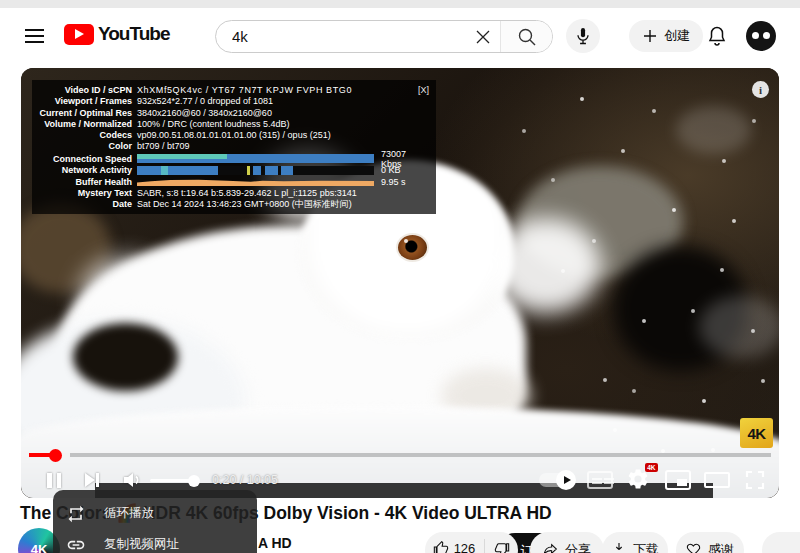 The height and width of the screenshot is (553, 800). Describe the element at coordinates (129, 514) in the screenshot. I see `loop-label: 循环播放` at that location.